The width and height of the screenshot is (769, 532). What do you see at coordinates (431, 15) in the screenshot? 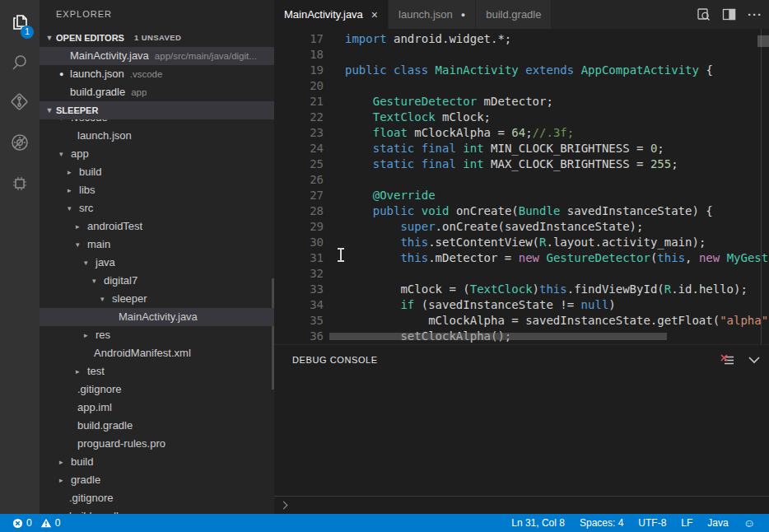
I see `tab-launch.json: launch.json●` at bounding box center [431, 15].